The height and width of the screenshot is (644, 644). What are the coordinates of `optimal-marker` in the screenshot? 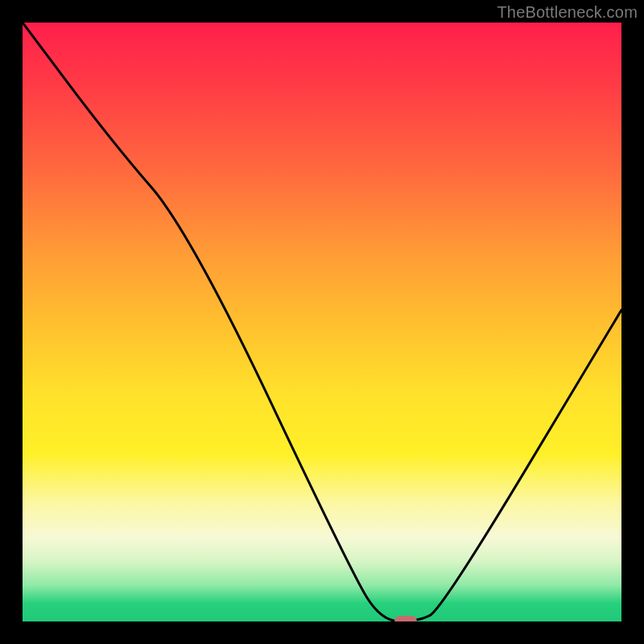 It's located at (406, 618).